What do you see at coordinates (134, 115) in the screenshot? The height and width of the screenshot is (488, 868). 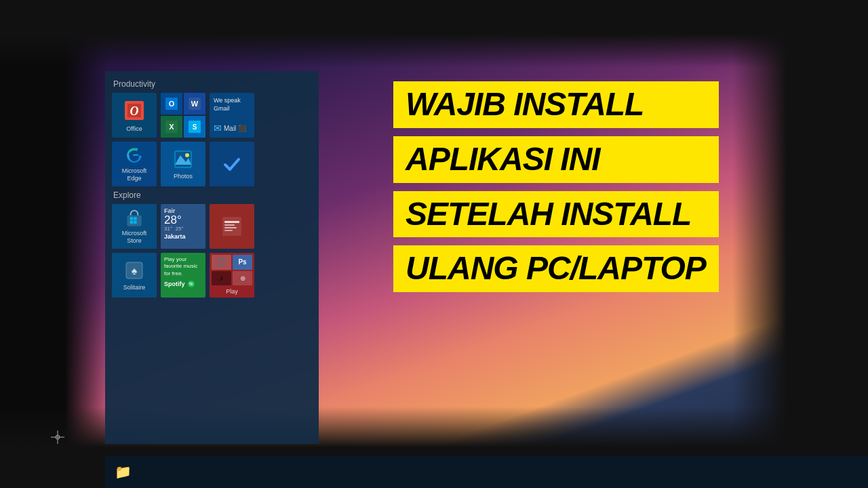 I see `office-tile: O Office` at bounding box center [134, 115].